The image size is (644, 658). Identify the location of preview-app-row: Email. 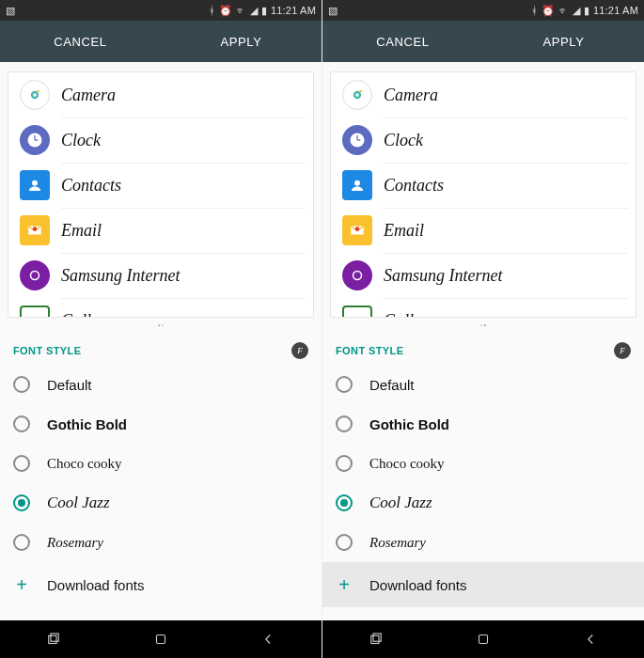
(483, 230).